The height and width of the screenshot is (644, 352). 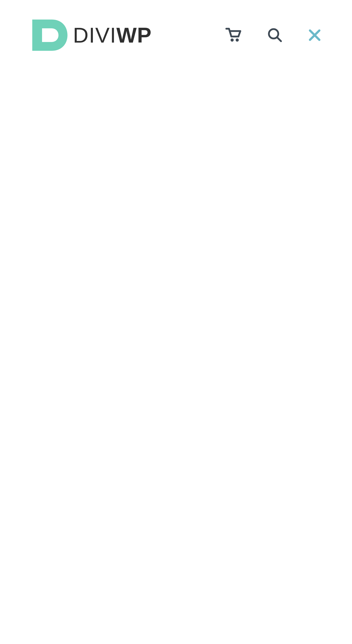 What do you see at coordinates (176, 38) in the screenshot?
I see `page: DIVIWP` at bounding box center [176, 38].